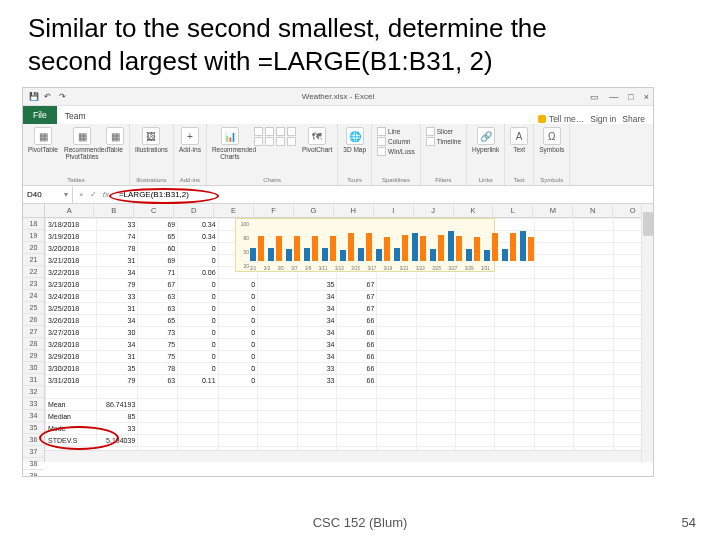 This screenshot has height=540, width=720. I want to click on cell: Mode, so click(72, 429).